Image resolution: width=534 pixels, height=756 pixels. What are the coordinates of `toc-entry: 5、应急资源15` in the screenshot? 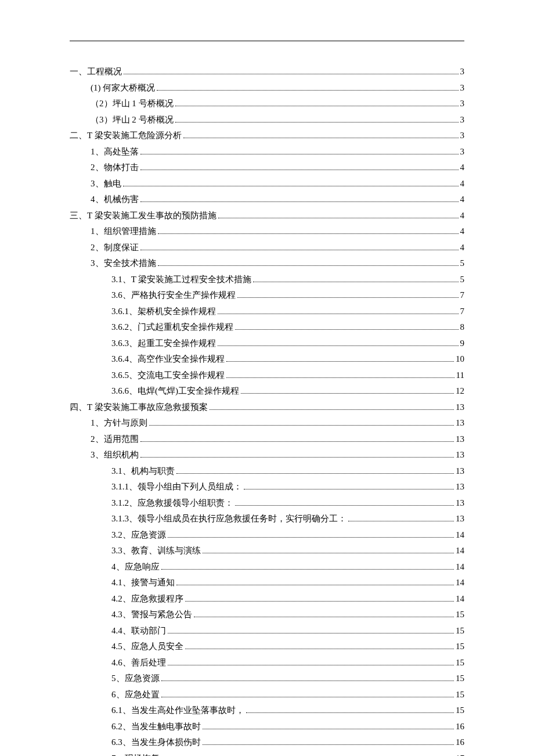 It's located at (267, 678).